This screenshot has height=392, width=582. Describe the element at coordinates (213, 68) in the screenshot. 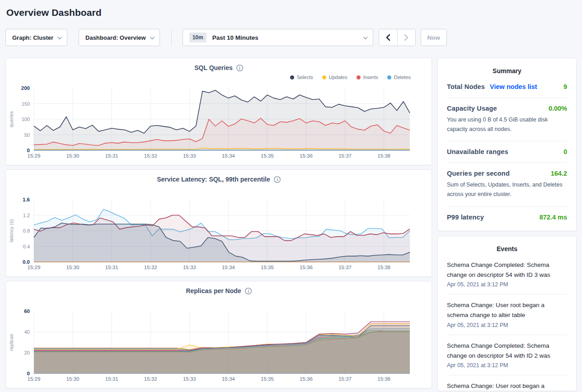

I see `chart-title: SQL Queries` at that location.